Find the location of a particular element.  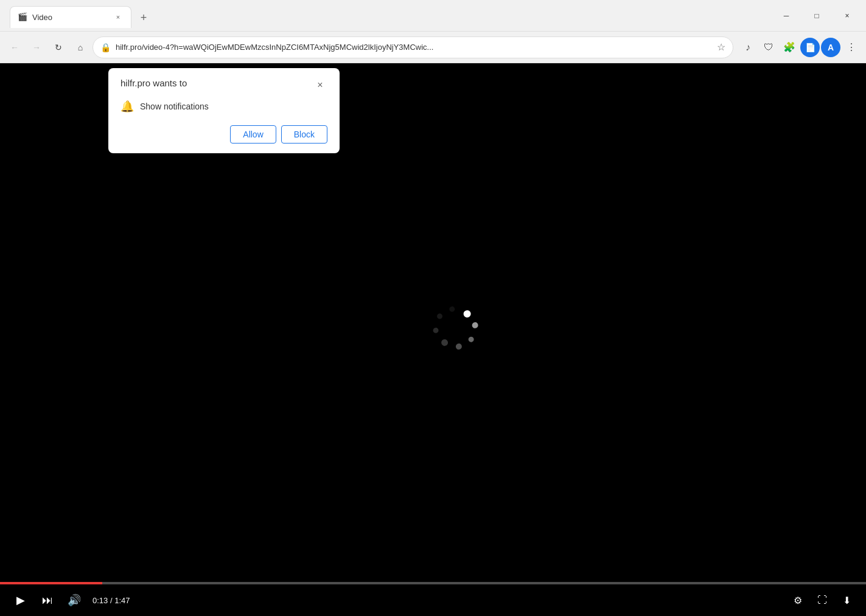

loading-spinner is located at coordinates (433, 340).